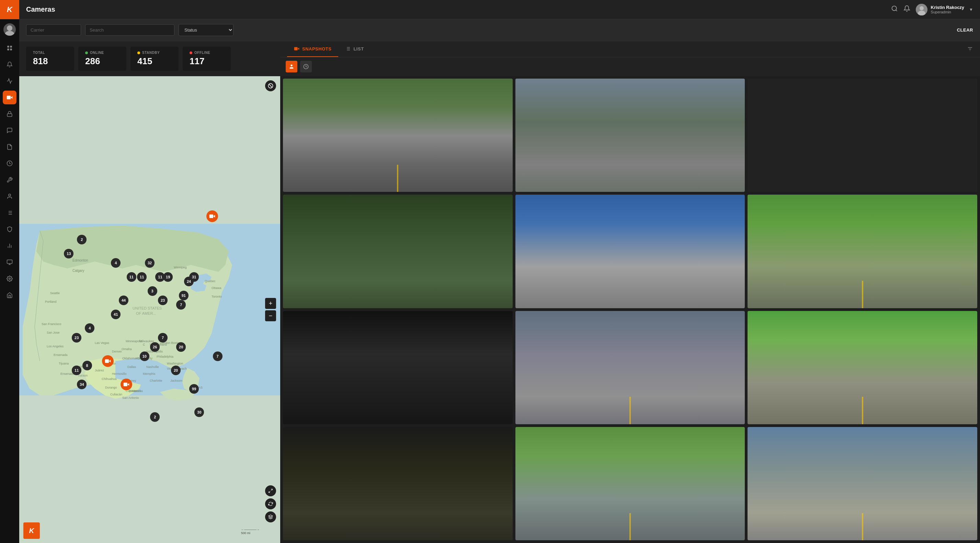 This screenshot has height=543, width=980. I want to click on sidebar-logo: K, so click(10, 10).